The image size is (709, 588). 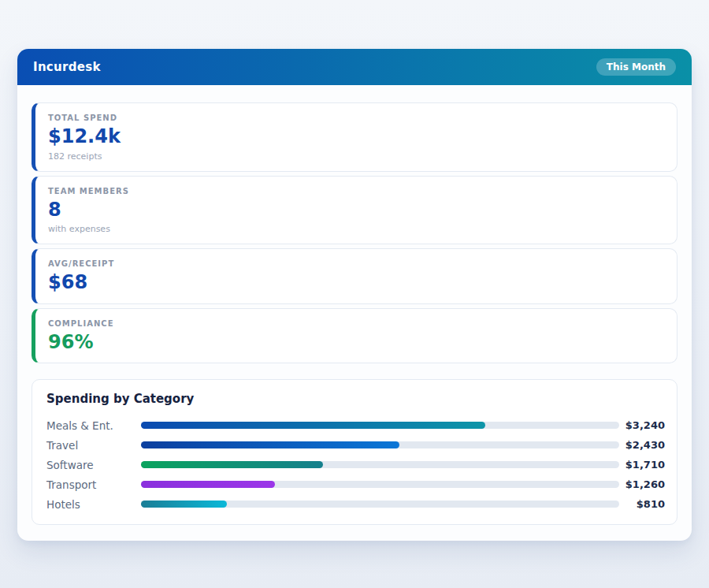 What do you see at coordinates (642, 426) in the screenshot?
I see `category-value: $3,240` at bounding box center [642, 426].